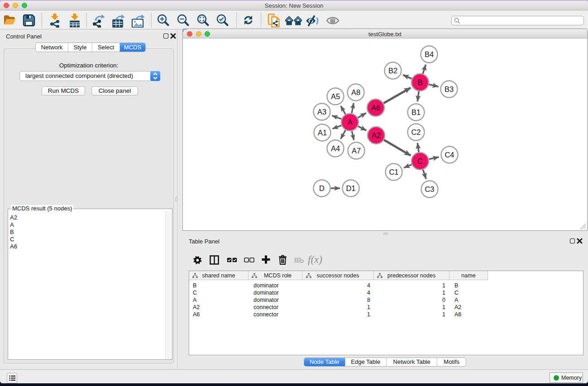 Image resolution: width=588 pixels, height=386 pixels. I want to click on svg-text: C2, so click(416, 132).